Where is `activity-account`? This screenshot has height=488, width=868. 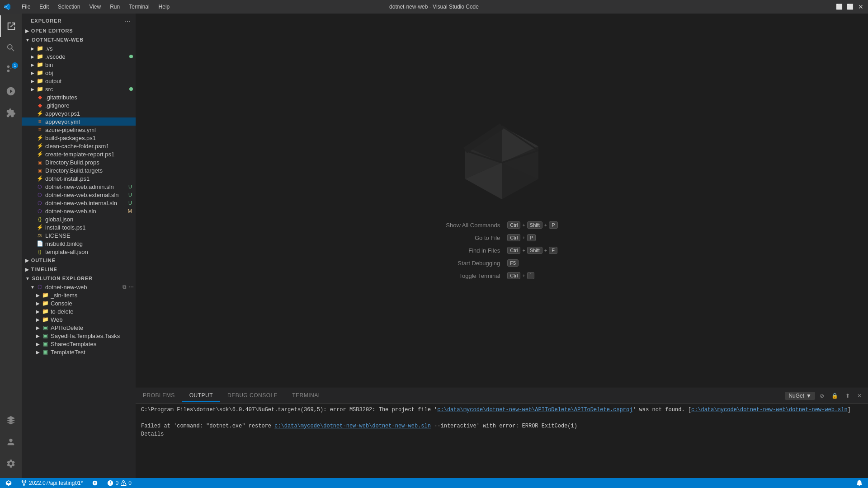 activity-account is located at coordinates (11, 442).